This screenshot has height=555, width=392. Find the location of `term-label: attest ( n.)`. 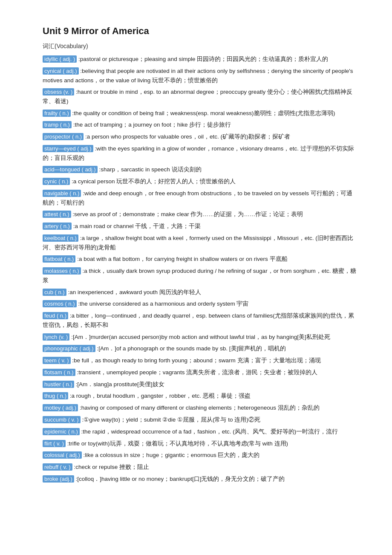

term-label: attest ( n.) is located at coordinates (57, 214).